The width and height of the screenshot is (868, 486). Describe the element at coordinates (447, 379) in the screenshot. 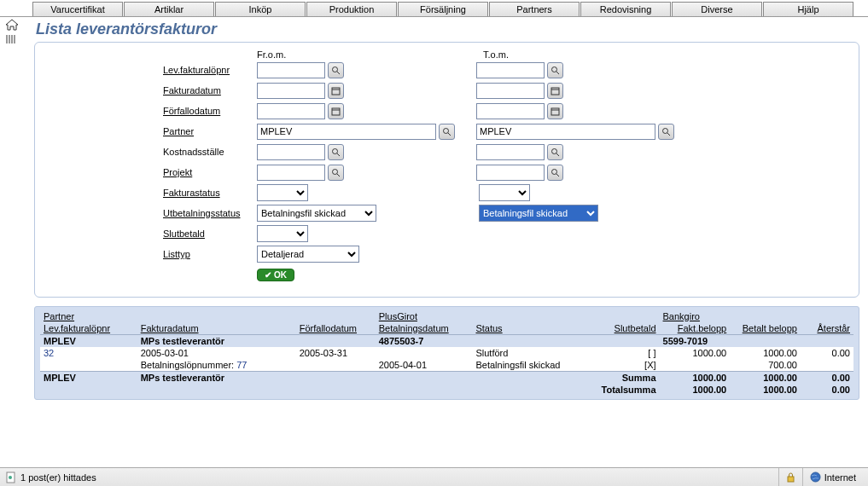

I see `summa-row: MPLEV MPs testleverantör Summa 1000.00 1…` at that location.